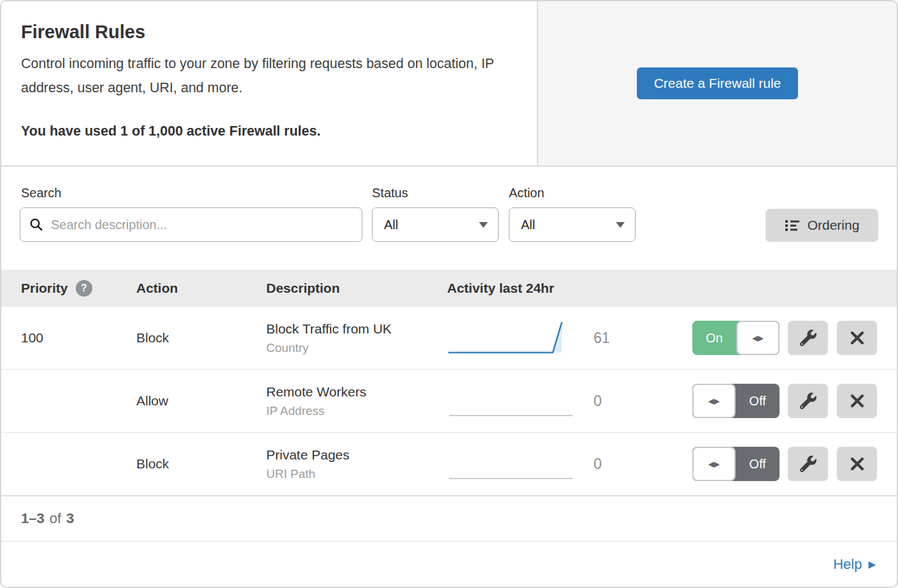 This screenshot has height=588, width=898. What do you see at coordinates (449, 518) in the screenshot?
I see `pagination-bar: 1–3 of 3` at bounding box center [449, 518].